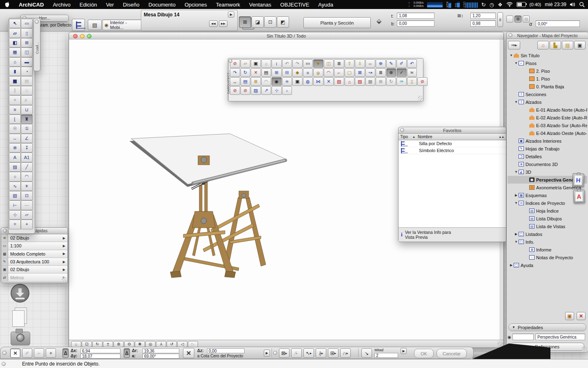 The width and height of the screenshot is (588, 368). What do you see at coordinates (547, 265) in the screenshot?
I see `tree-item: ▶ ▢ Ayuda` at bounding box center [547, 265].